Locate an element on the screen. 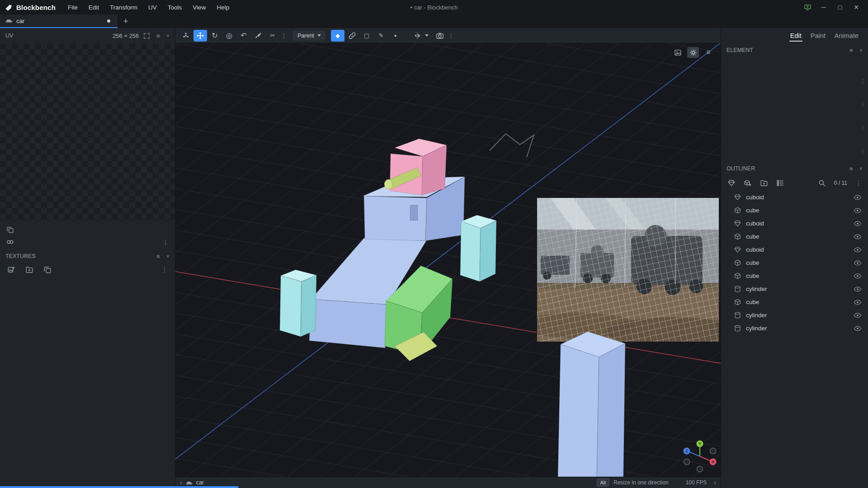  gizmo-z-label: Z is located at coordinates (686, 451).